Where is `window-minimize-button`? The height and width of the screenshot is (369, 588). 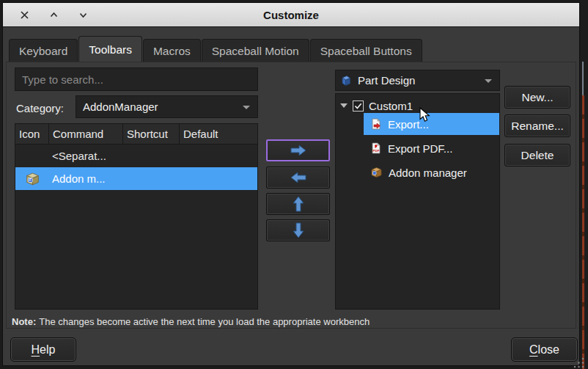 window-minimize-button is located at coordinates (83, 15).